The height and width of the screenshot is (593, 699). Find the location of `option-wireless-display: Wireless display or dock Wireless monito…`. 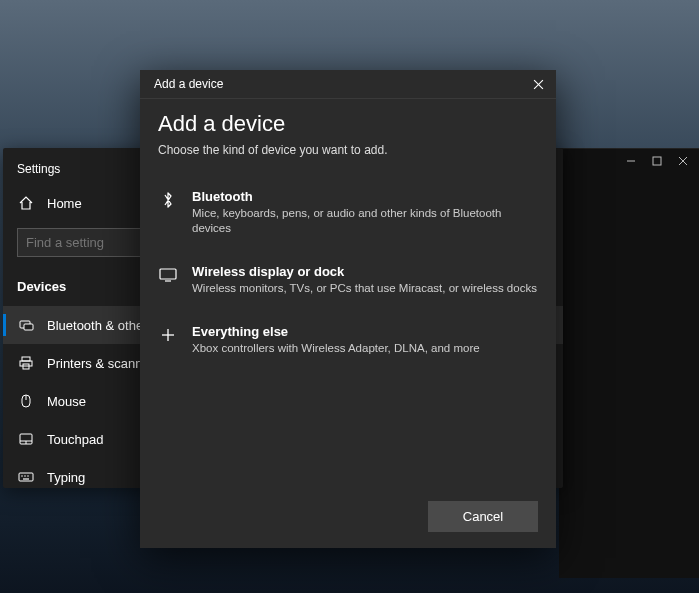

option-wireless-display: Wireless display or dock Wireless monito… is located at coordinates (348, 284).